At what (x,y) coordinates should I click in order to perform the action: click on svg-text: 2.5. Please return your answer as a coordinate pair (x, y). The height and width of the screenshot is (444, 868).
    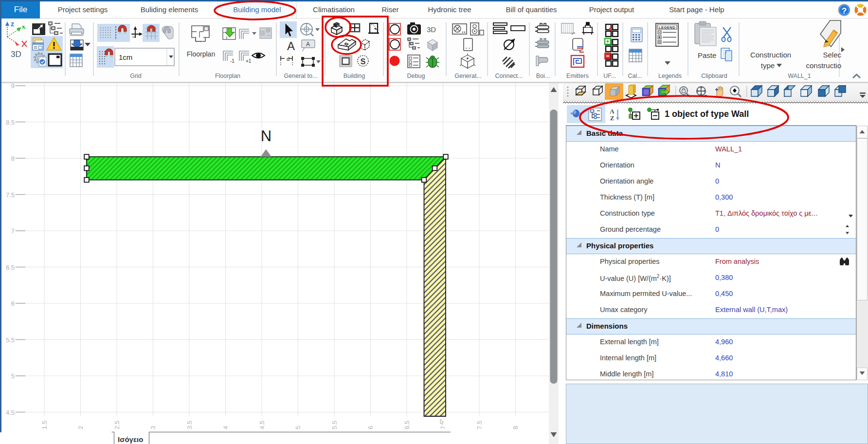
    Looking at the image, I should click on (117, 425).